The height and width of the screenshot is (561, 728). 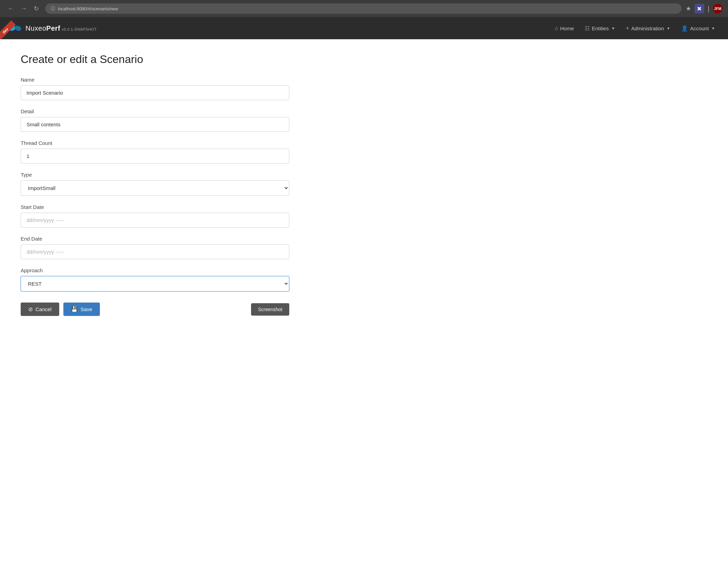 What do you see at coordinates (699, 9) in the screenshot?
I see `close-tab-button: ✖` at bounding box center [699, 9].